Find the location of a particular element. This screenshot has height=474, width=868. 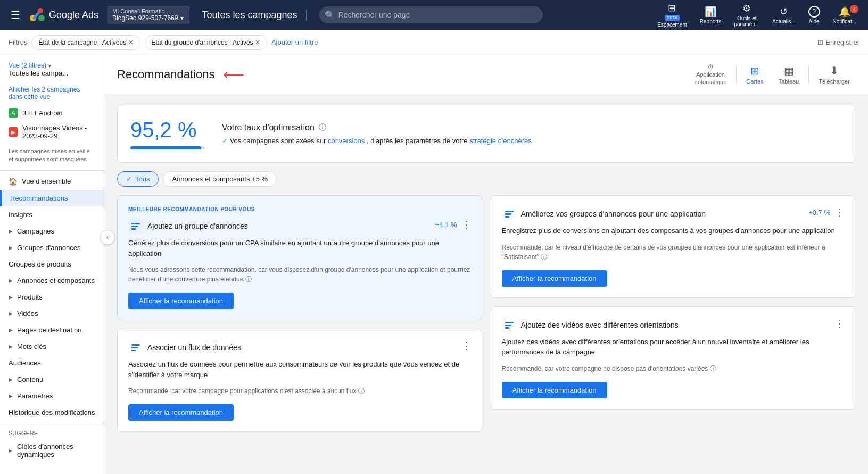

sidebar-campaign-3ht: A 3 HT Android is located at coordinates (52, 113).